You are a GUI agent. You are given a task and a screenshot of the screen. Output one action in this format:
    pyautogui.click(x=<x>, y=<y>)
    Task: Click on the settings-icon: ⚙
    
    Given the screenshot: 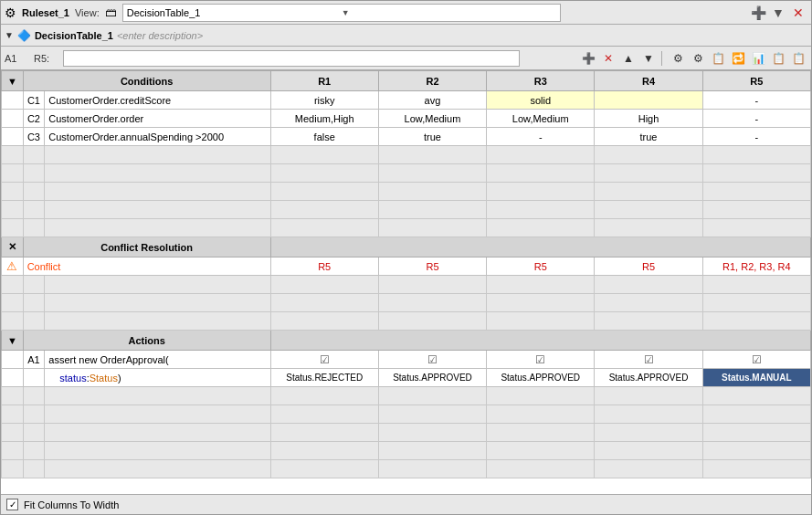 What is the action you would take?
    pyautogui.click(x=11, y=13)
    